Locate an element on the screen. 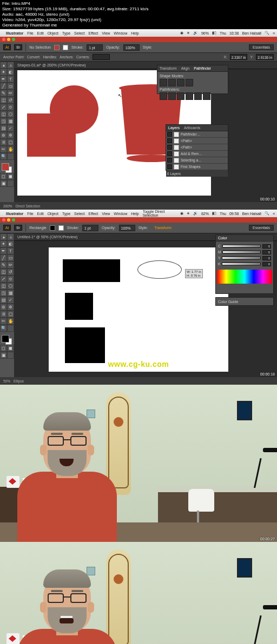  tab-layers: Layers is located at coordinates (174, 128).